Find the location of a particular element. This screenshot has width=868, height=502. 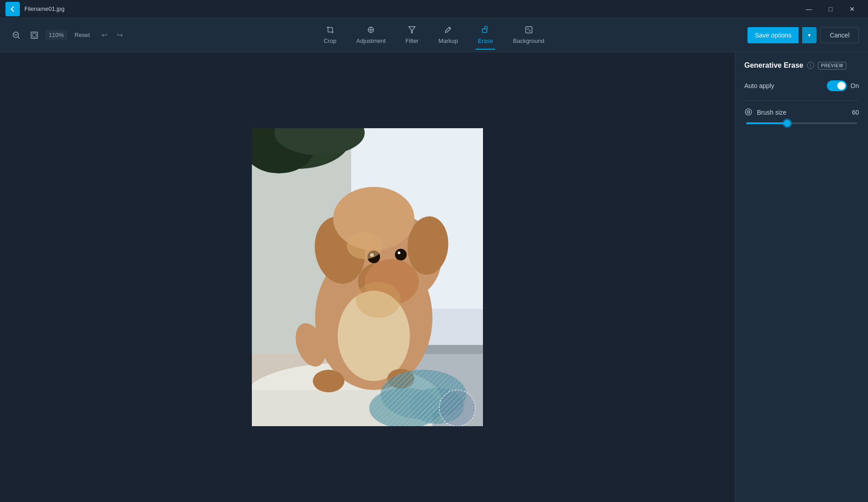

erase-label: Erase is located at coordinates (486, 41).